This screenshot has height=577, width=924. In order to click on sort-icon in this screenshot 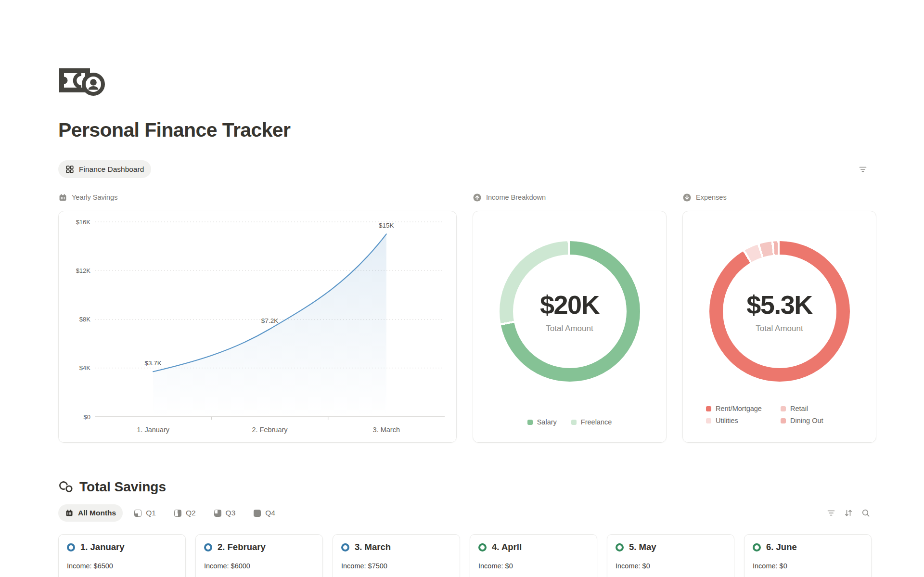, I will do `click(848, 513)`.